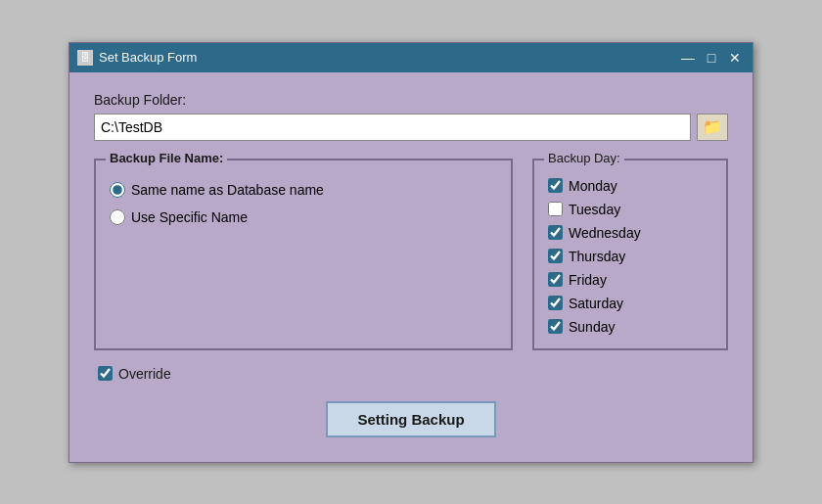  I want to click on days-container: MondayTuesdayWednesdayThursdayFridaySatu…, so click(630, 256).